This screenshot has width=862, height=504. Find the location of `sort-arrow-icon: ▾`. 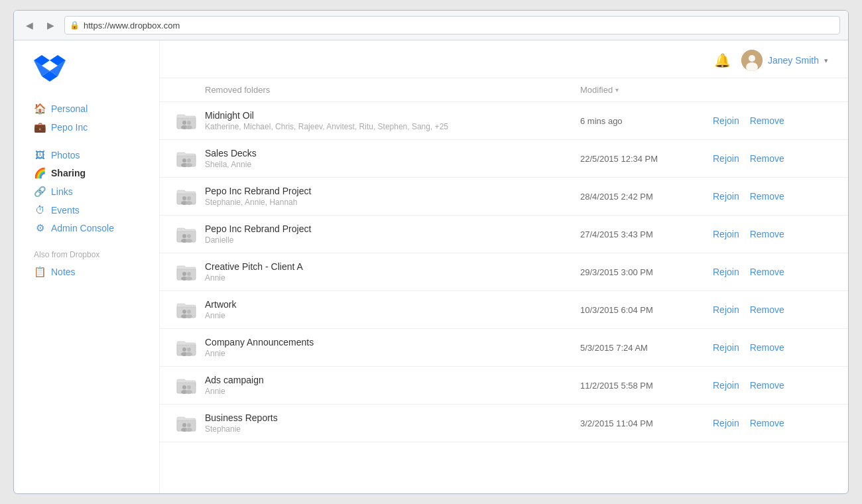

sort-arrow-icon: ▾ is located at coordinates (617, 90).